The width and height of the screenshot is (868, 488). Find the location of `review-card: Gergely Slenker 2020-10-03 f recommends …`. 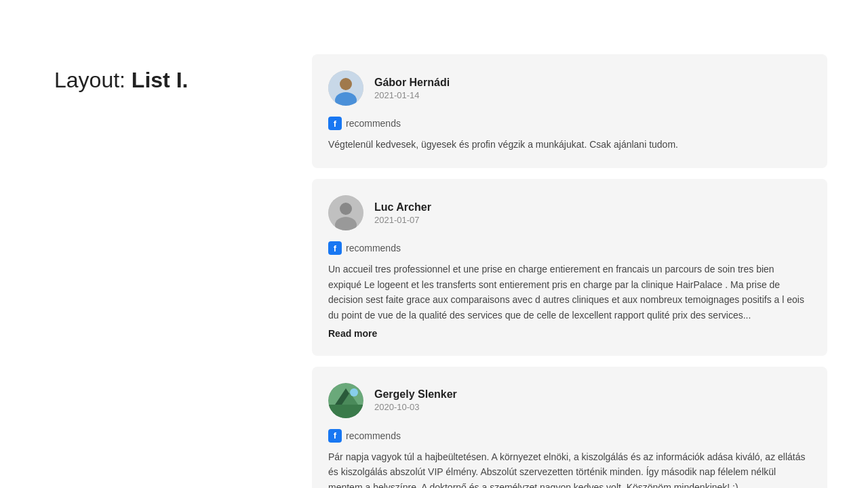

review-card: Gergely Slenker 2020-10-03 f recommends … is located at coordinates (570, 427).